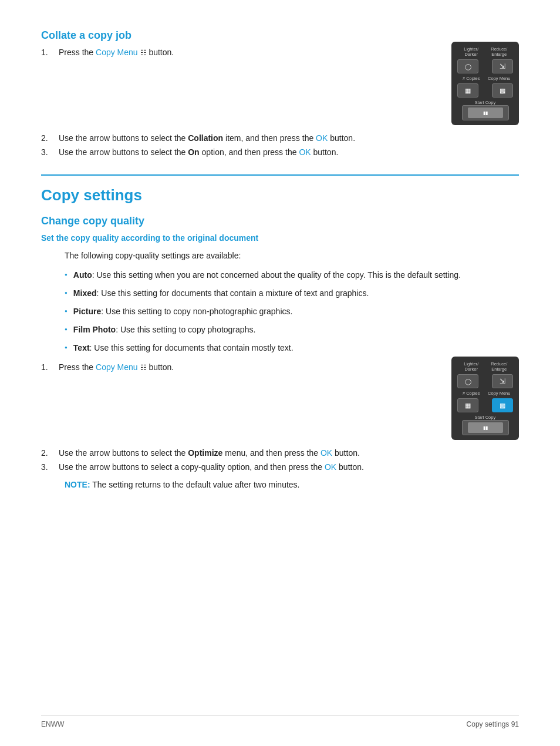 Image resolution: width=560 pixels, height=746 pixels. I want to click on panel2-startcopy-btn: ▮▮, so click(485, 428).